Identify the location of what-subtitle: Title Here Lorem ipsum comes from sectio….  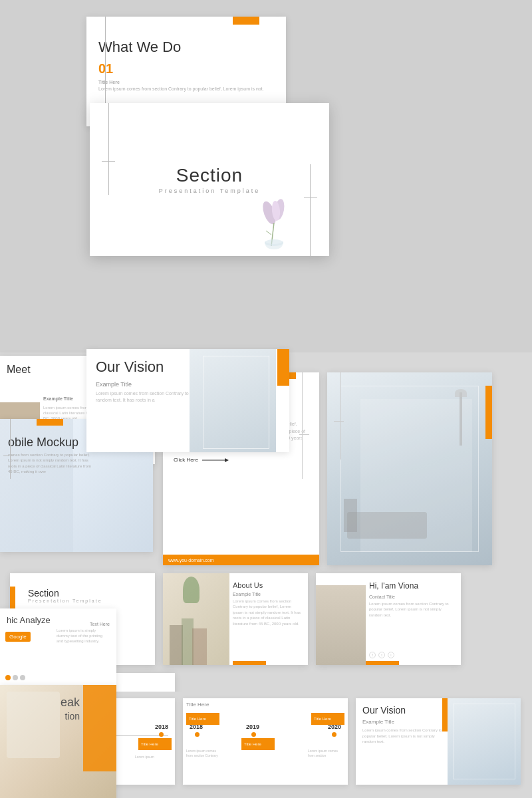
(186, 86).